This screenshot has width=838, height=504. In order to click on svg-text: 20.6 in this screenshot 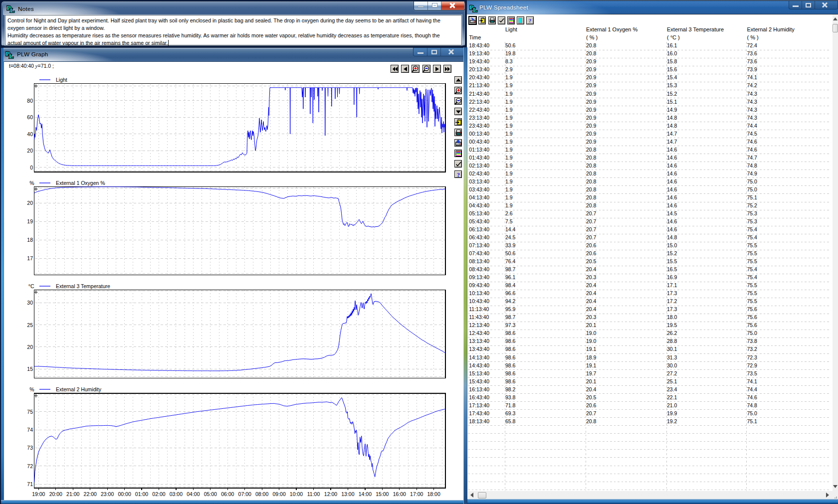, I will do `click(592, 253)`.